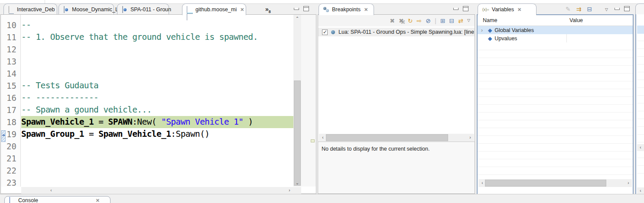 This screenshot has width=644, height=203. Describe the element at coordinates (86, 9) in the screenshot. I see `tab-moose-dynamic: Moose_Dynamic_L` at that location.